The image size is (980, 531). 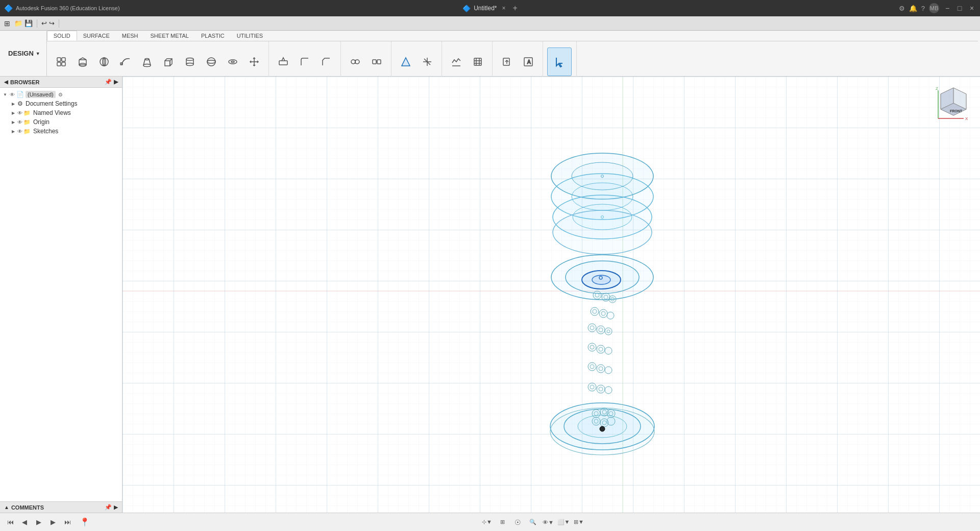 What do you see at coordinates (169, 36) in the screenshot?
I see `tab-sheet-metal: SHEET METAL` at bounding box center [169, 36].